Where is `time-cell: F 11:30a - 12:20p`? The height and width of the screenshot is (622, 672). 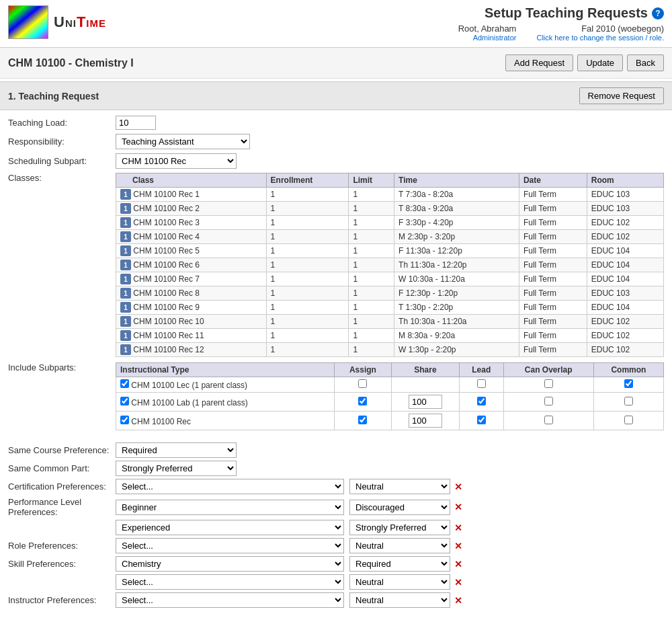 time-cell: F 11:30a - 12:20p is located at coordinates (457, 251).